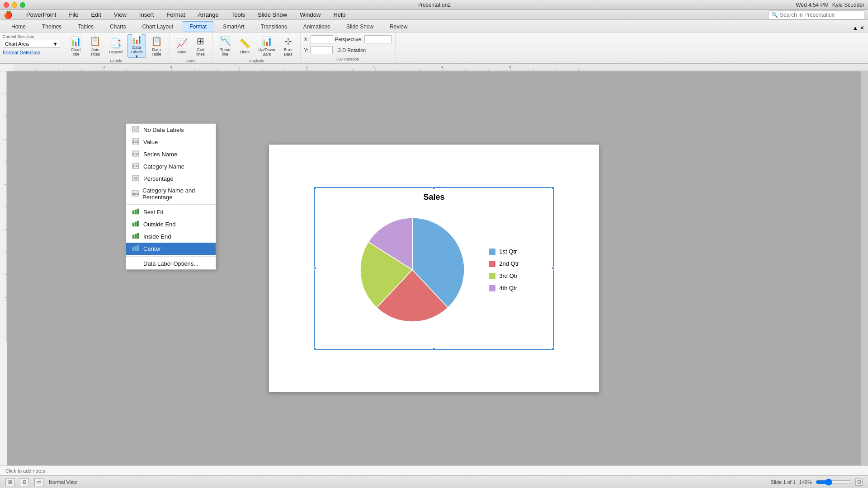 The height and width of the screenshot is (488, 868). What do you see at coordinates (104, 67) in the screenshot?
I see `svg-text: -1` at bounding box center [104, 67].